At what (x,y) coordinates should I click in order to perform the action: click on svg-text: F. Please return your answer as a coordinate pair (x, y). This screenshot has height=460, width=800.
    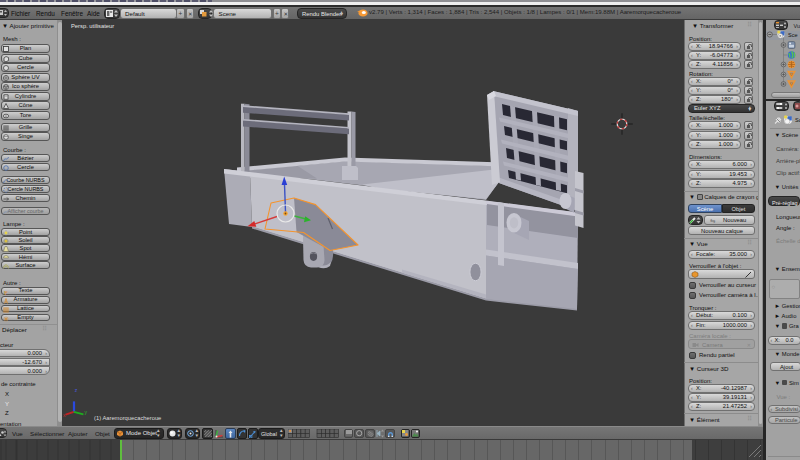
    Looking at the image, I should click on (6, 292).